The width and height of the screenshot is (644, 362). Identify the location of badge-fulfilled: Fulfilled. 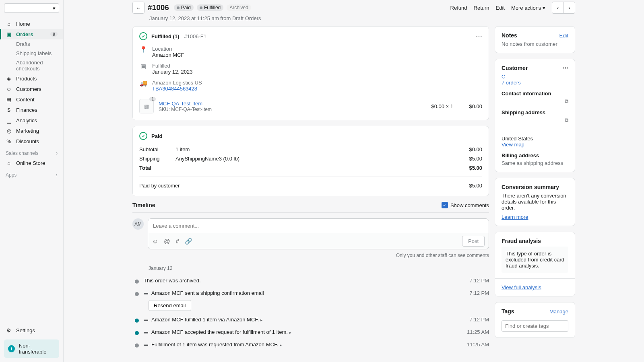
(210, 8).